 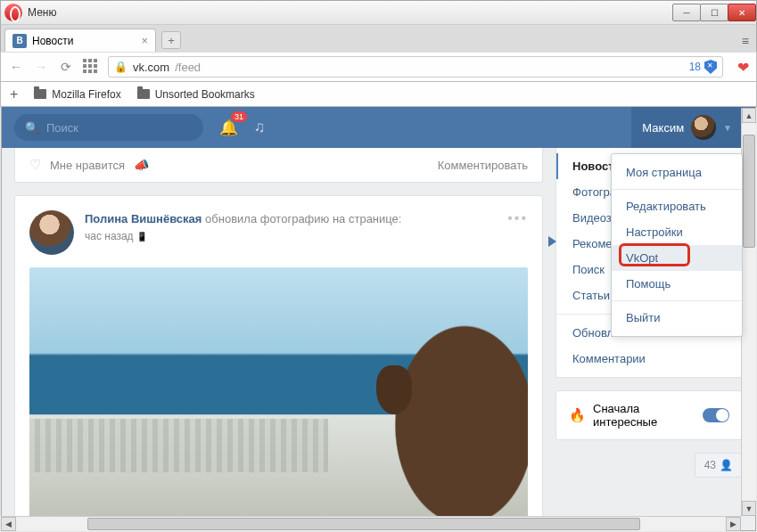 What do you see at coordinates (171, 40) in the screenshot?
I see `new-tab-button: +` at bounding box center [171, 40].